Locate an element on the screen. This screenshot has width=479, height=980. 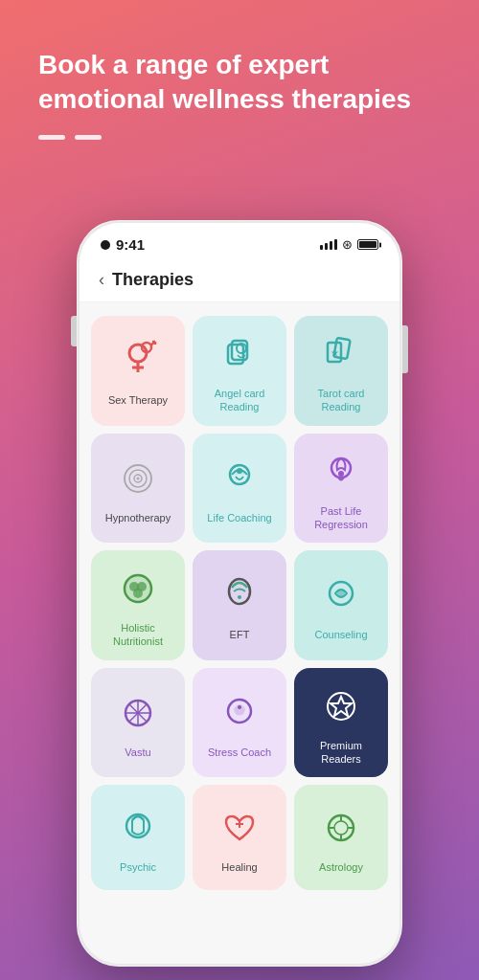
status-icons: ⊛ is located at coordinates (349, 245).